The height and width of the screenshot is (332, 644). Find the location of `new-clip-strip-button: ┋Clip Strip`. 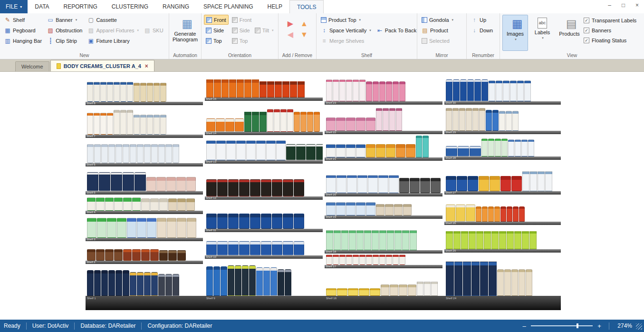

new-clip-strip-button: ┋Clip Strip is located at coordinates (65, 41).